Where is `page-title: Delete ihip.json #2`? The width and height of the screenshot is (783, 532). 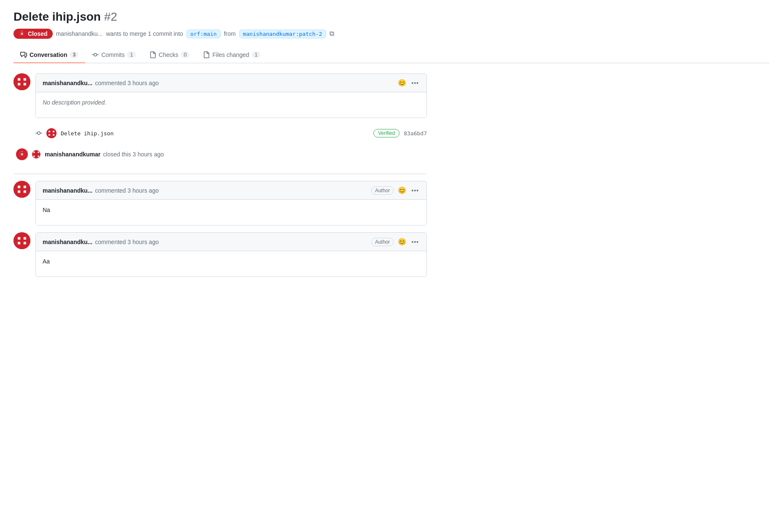
page-title: Delete ihip.json #2 is located at coordinates (392, 17).